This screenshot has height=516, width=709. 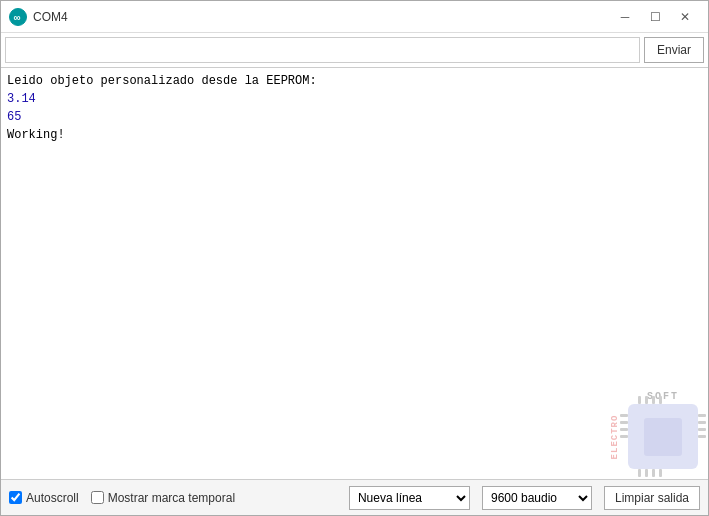 I want to click on arduino-icon: ∞, so click(x=18, y=17).